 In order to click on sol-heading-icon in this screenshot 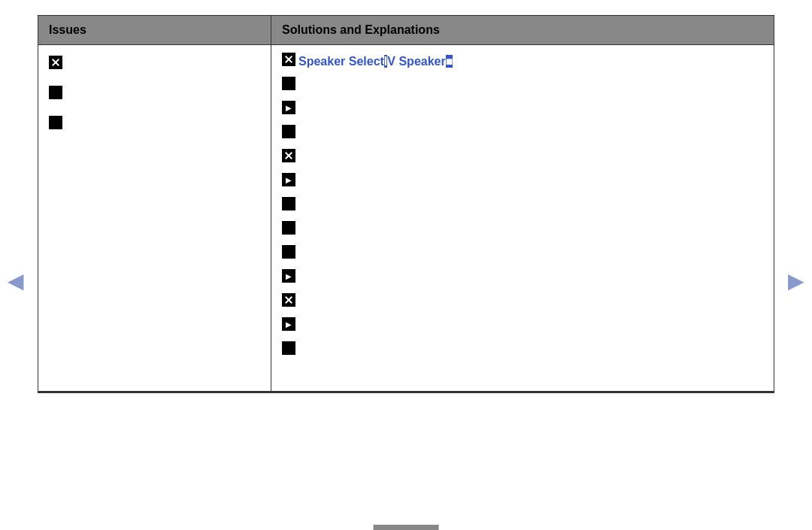, I will do `click(289, 59)`.